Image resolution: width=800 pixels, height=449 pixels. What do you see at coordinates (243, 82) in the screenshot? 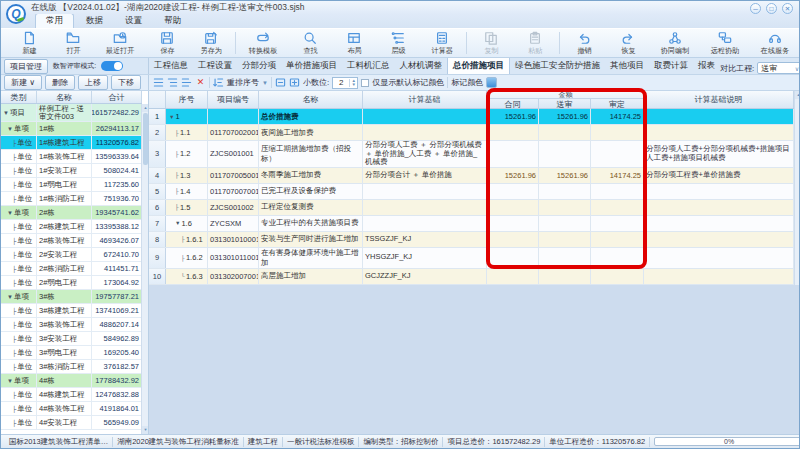
I see `reorder-label: 重排序号` at bounding box center [243, 82].